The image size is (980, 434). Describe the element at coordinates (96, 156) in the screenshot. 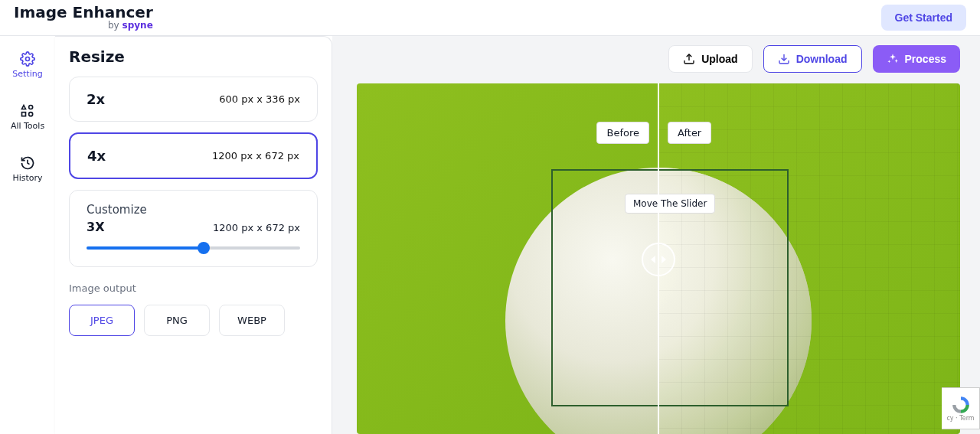

I see `option-multiplier: 4x` at that location.